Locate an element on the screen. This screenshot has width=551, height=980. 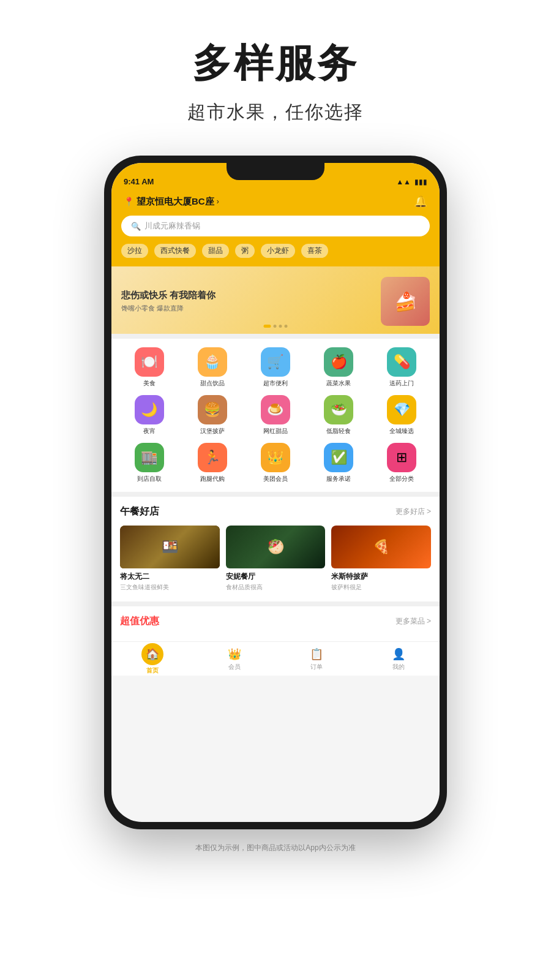
member-icon: 👑 is located at coordinates (234, 654).